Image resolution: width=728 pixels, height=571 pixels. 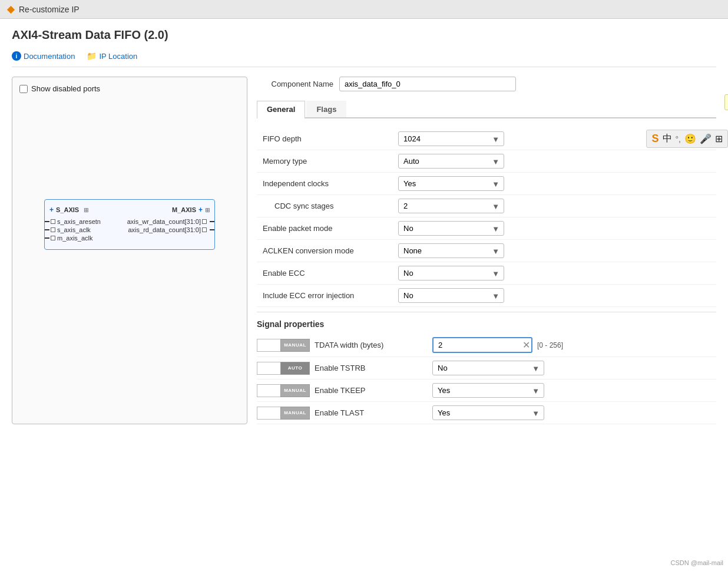 What do you see at coordinates (655, 139) in the screenshot?
I see `ime-s-icon: S` at bounding box center [655, 139].